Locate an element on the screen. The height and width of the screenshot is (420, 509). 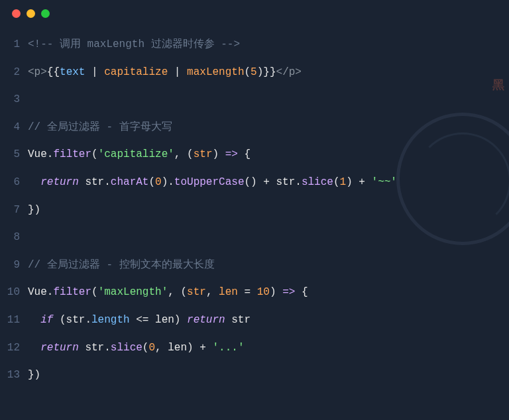
code-line: 13}) is located at coordinates (254, 376).